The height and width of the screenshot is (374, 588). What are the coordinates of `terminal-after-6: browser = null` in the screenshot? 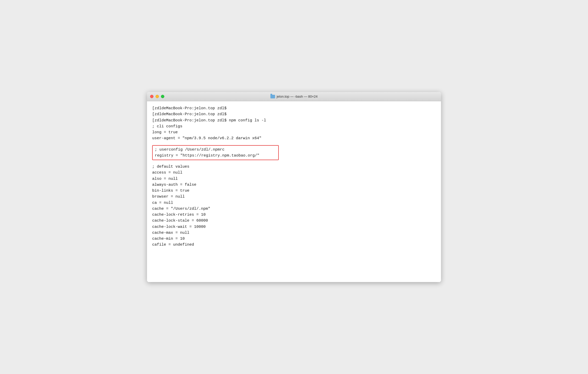 It's located at (294, 197).